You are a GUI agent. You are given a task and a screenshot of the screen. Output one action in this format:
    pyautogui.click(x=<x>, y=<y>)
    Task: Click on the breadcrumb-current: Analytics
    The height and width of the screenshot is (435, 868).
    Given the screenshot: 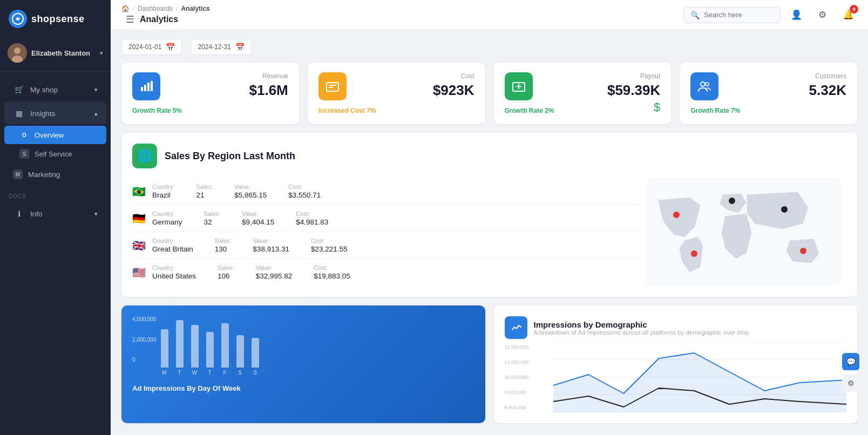 What is the action you would take?
    pyautogui.click(x=195, y=9)
    